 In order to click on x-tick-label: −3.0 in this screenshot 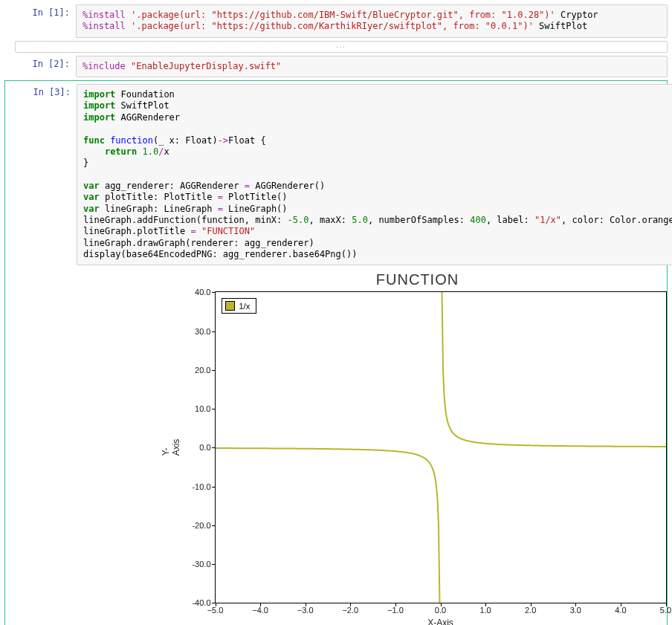, I will do `click(306, 609)`.